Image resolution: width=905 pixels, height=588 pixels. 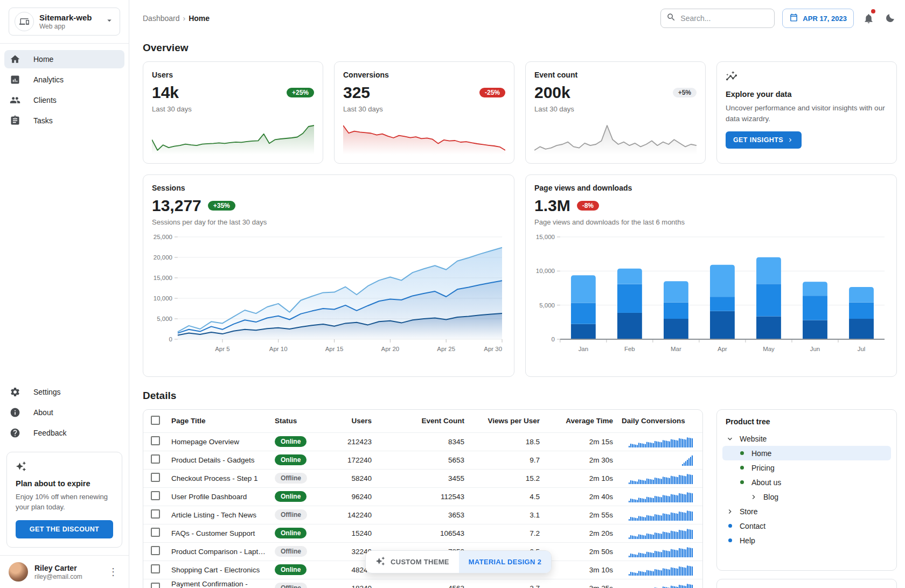 What do you see at coordinates (65, 529) in the screenshot?
I see `get-discount-button: GET THE DISCOUNT` at bounding box center [65, 529].